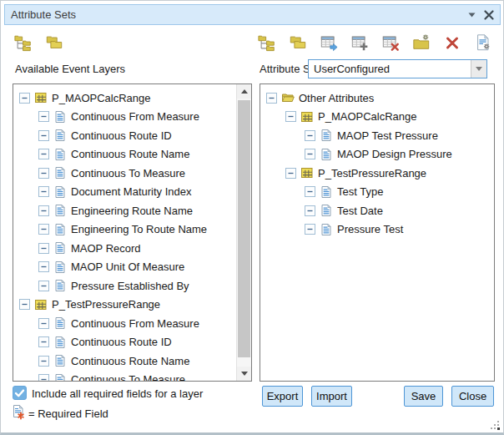 This screenshot has width=504, height=435. Describe the element at coordinates (329, 42) in the screenshot. I see `table-export-icon` at that location.